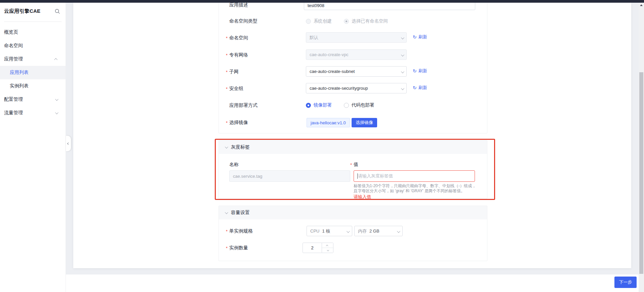 This screenshot has width=644, height=292. I want to click on vertical-scrollbar, so click(641, 147).